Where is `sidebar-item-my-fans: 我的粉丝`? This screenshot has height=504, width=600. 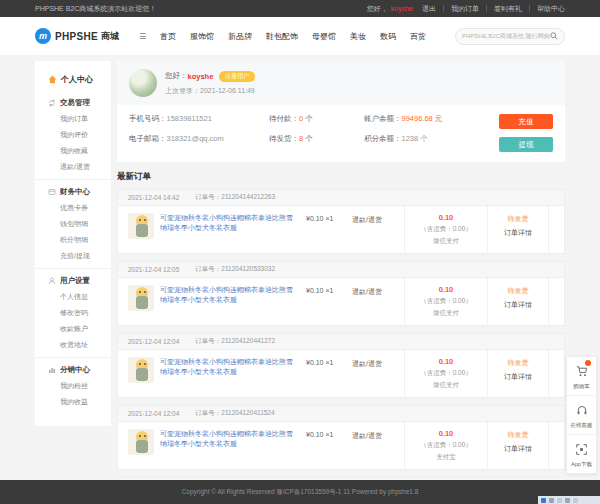
sidebar-item-my-fans: 我的粉丝 is located at coordinates (73, 386).